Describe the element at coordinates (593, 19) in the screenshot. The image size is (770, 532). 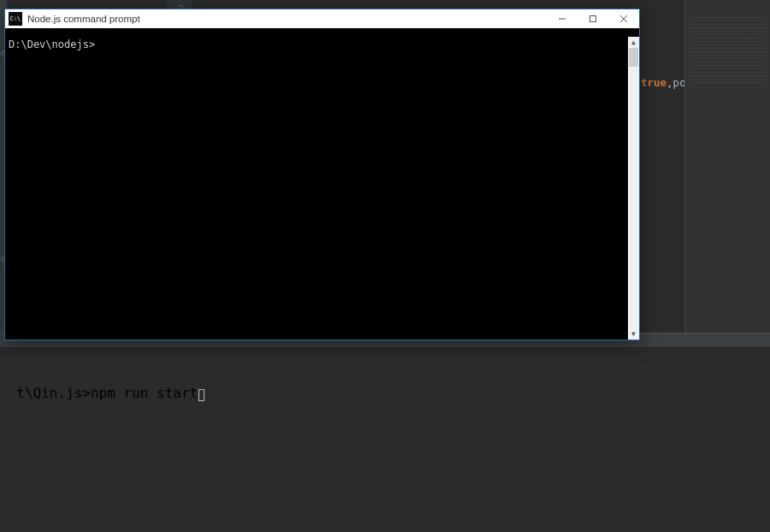
I see `maximize-button` at that location.